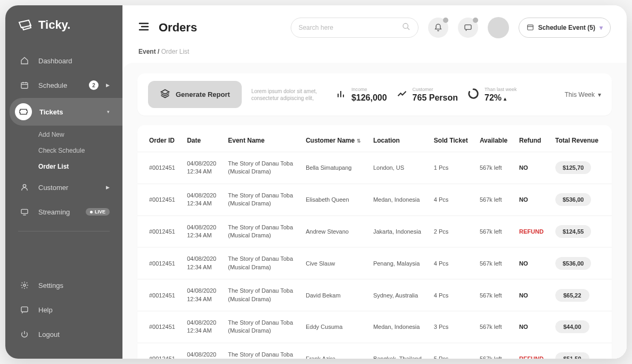 This screenshot has height=364, width=632. I want to click on sidebar-item-logout: Logout, so click(64, 334).